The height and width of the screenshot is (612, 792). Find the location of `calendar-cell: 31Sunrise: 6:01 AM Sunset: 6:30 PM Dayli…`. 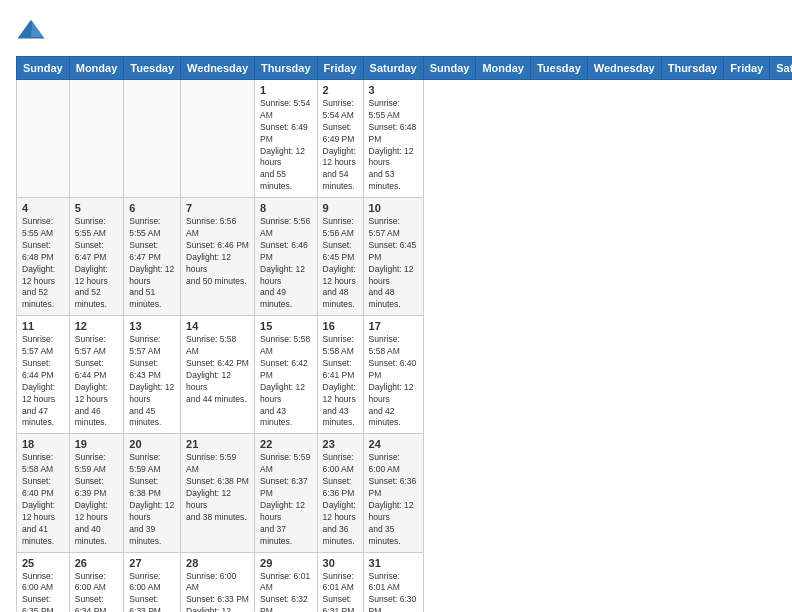

calendar-cell: 31Sunrise: 6:01 AM Sunset: 6:30 PM Dayli… is located at coordinates (393, 582).